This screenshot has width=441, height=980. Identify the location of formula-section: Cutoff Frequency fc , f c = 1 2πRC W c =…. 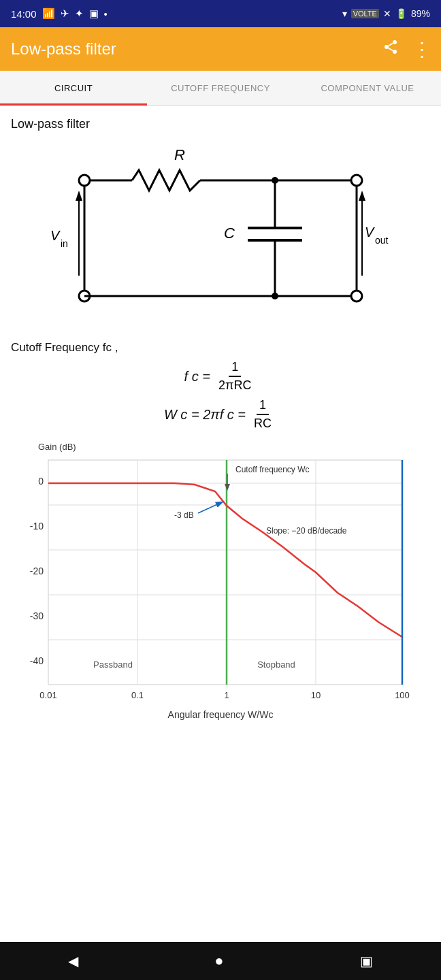
(220, 386).